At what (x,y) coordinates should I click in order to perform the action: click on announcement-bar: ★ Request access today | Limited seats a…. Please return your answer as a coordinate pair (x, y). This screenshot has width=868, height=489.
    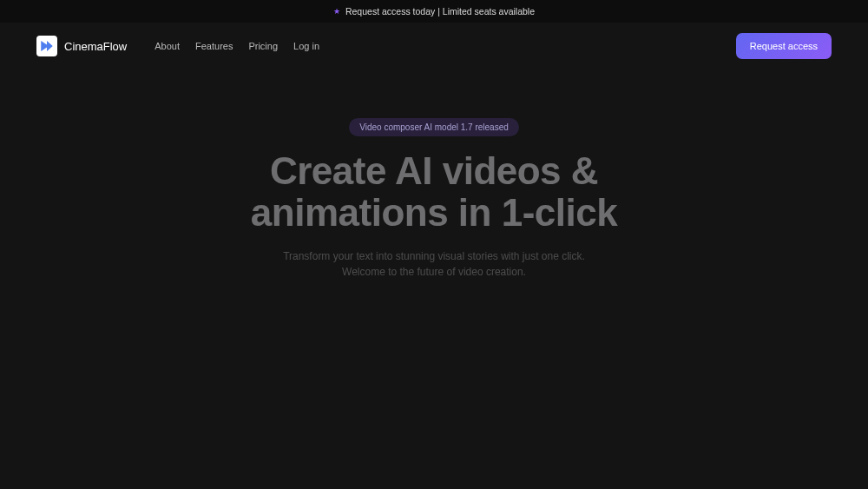
    Looking at the image, I should click on (434, 11).